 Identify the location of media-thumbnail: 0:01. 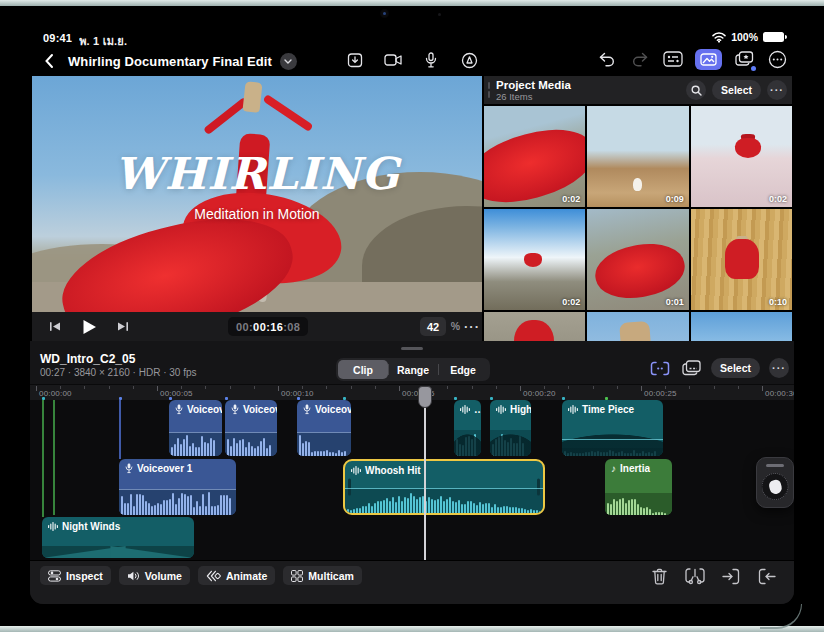
(638, 260).